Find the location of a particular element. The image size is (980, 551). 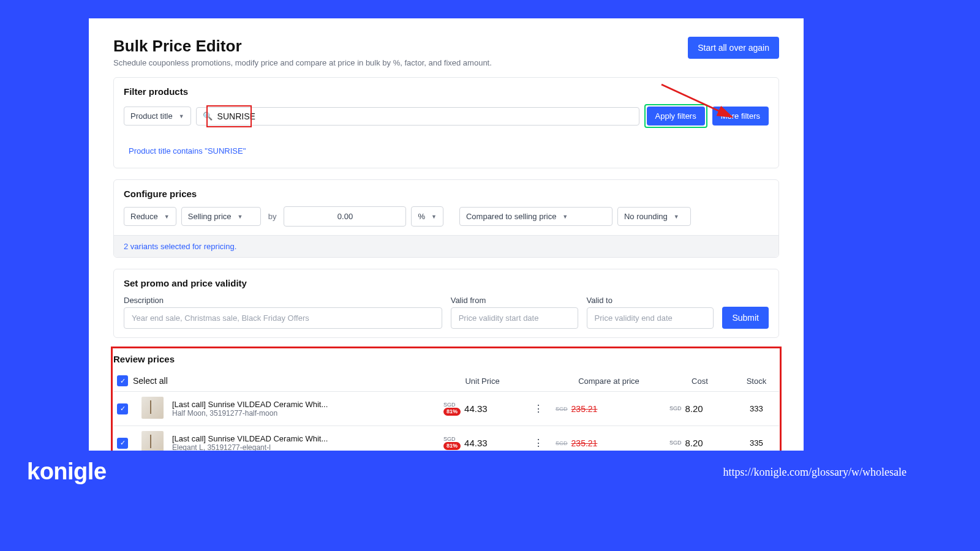

select-all-label: Select all is located at coordinates (151, 381).